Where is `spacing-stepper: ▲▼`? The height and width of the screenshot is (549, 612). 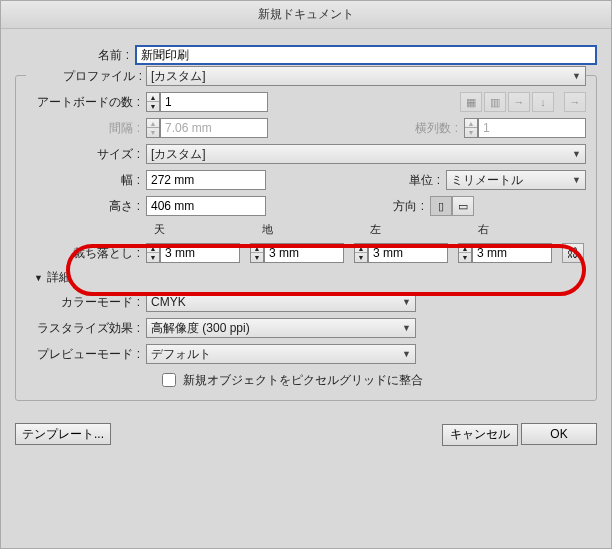
spacing-stepper: ▲▼ is located at coordinates (153, 128).